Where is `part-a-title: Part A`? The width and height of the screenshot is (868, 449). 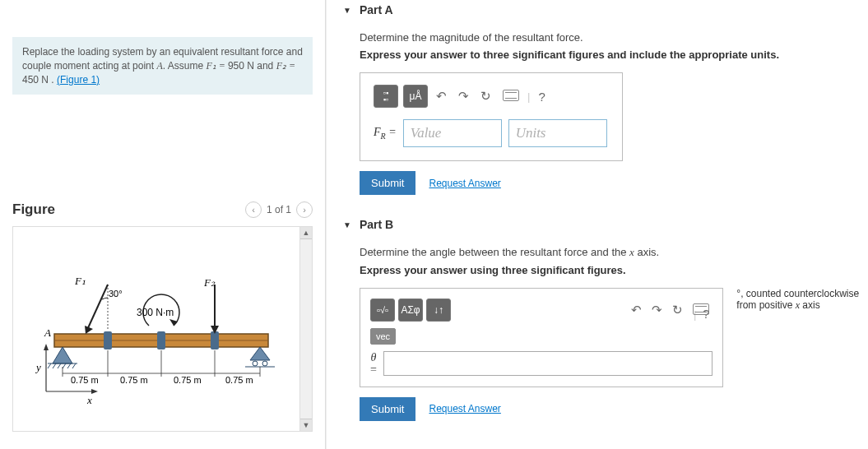 part-a-title: Part A is located at coordinates (377, 10).